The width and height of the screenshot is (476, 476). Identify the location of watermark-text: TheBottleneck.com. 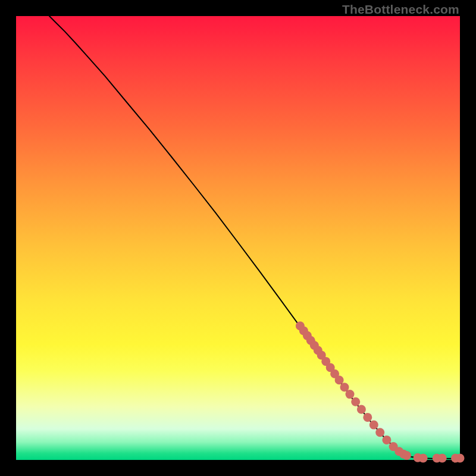
(401, 10).